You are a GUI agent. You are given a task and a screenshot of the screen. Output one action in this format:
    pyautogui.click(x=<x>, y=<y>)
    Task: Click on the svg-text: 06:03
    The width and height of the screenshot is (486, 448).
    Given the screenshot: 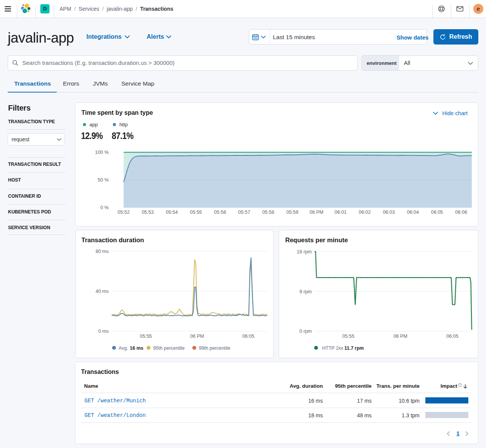 What is the action you would take?
    pyautogui.click(x=388, y=212)
    